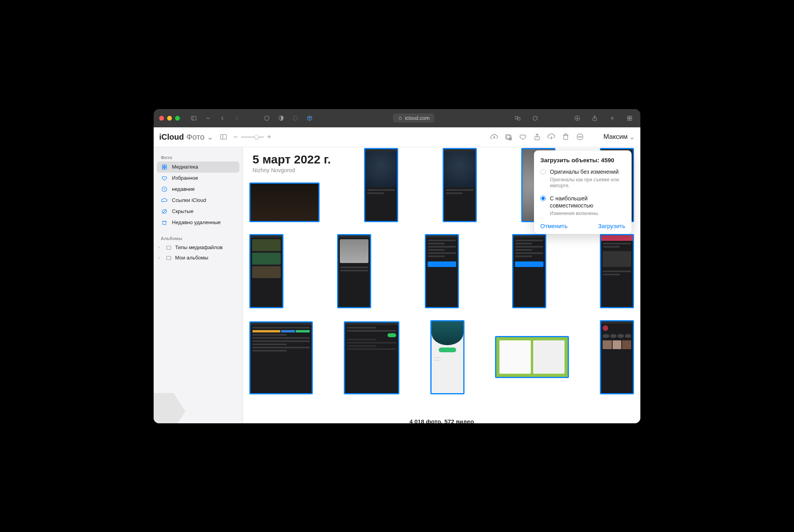  What do you see at coordinates (281, 118) in the screenshot?
I see `privacy-half-icon` at bounding box center [281, 118].